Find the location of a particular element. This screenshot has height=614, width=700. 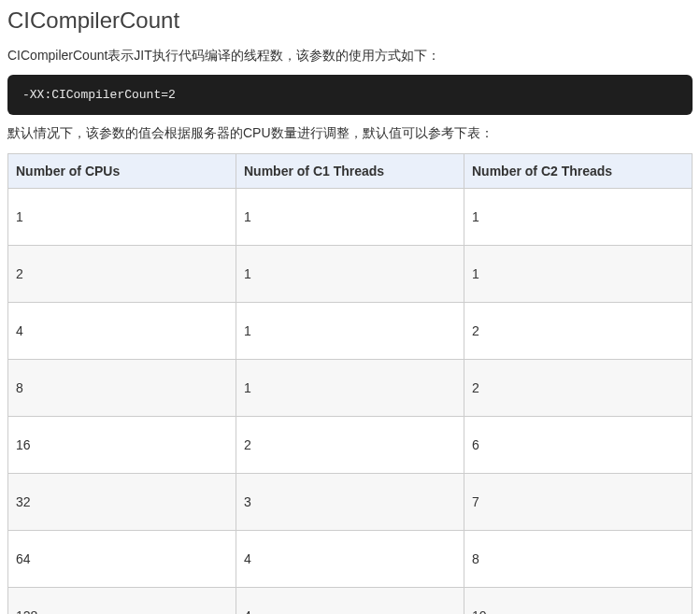

code-block: -XX:CICompilerCount=2 is located at coordinates (350, 95).